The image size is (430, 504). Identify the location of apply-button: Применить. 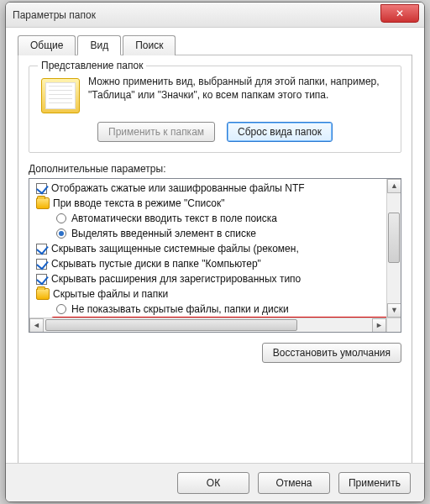
(375, 483).